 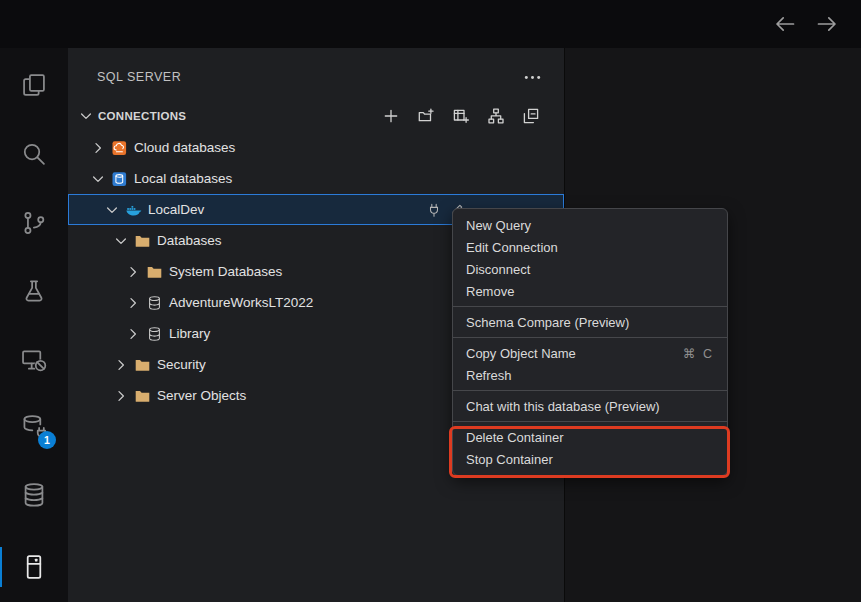 What do you see at coordinates (34, 154) in the screenshot?
I see `activity-bar-item-search` at bounding box center [34, 154].